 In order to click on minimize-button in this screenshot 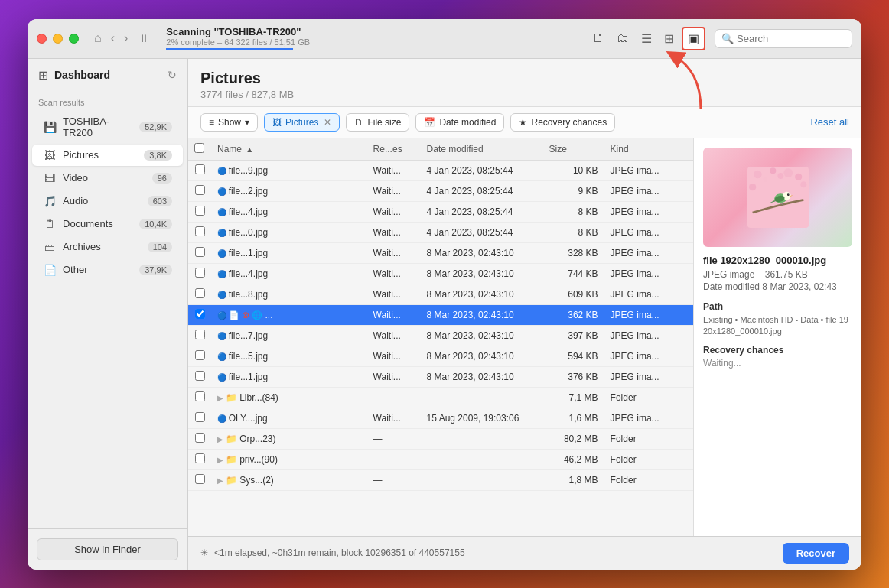, I will do `click(58, 38)`.